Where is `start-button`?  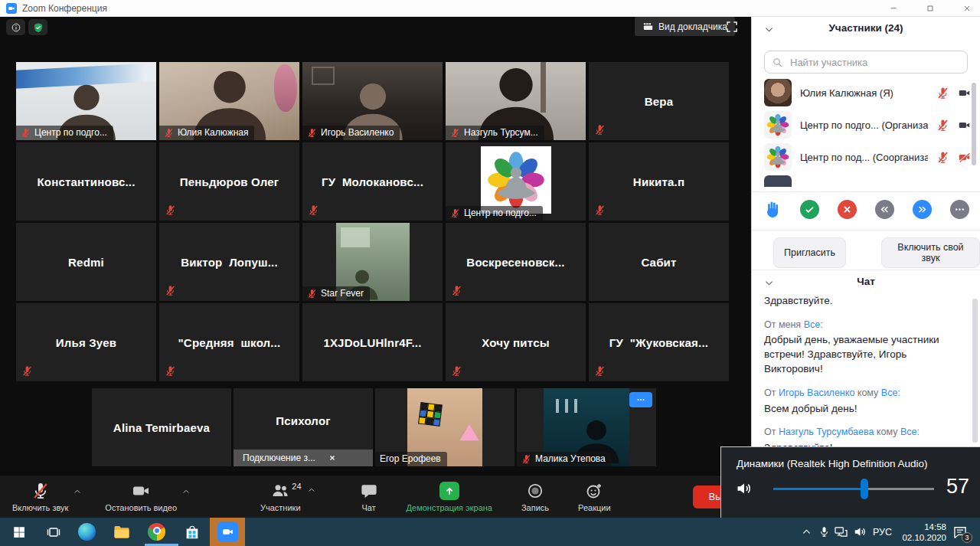 start-button is located at coordinates (18, 531).